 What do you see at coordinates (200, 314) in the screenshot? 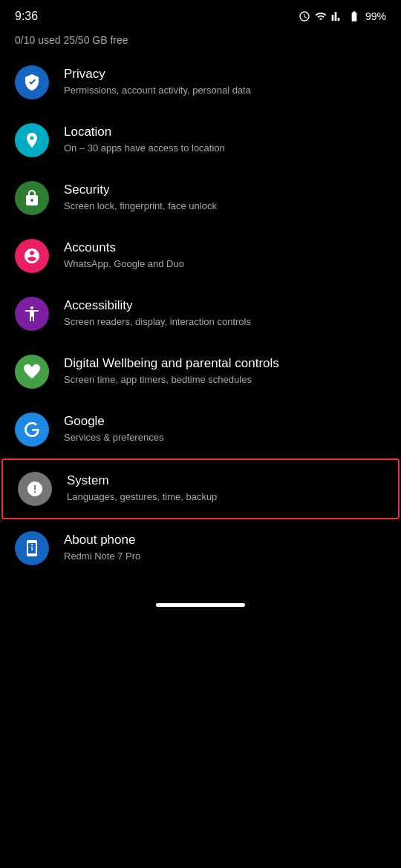
I see `settings-item-accessibility: Accessibility Screen readers, display, i…` at bounding box center [200, 314].